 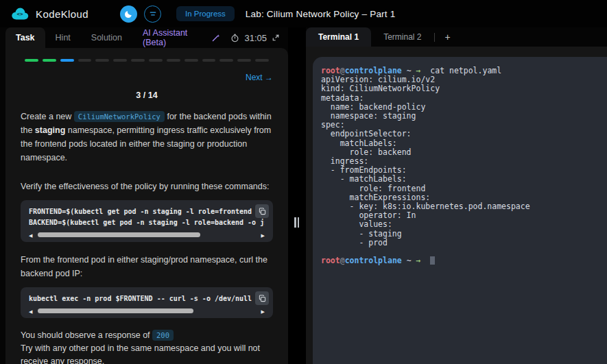 I want to click on terminal-output-line: matchLabels:, so click(x=464, y=144).